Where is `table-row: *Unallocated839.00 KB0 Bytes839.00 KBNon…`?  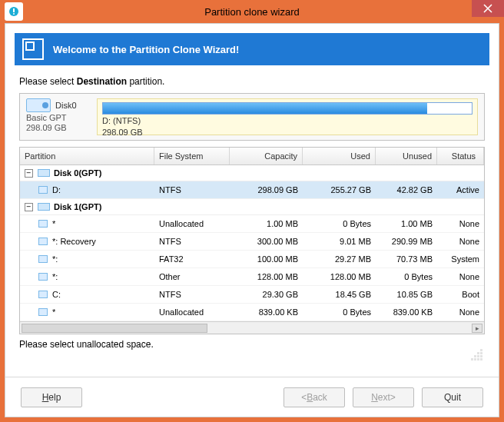
table-row: *Unallocated839.00 KB0 Bytes839.00 KBNon… is located at coordinates (252, 312).